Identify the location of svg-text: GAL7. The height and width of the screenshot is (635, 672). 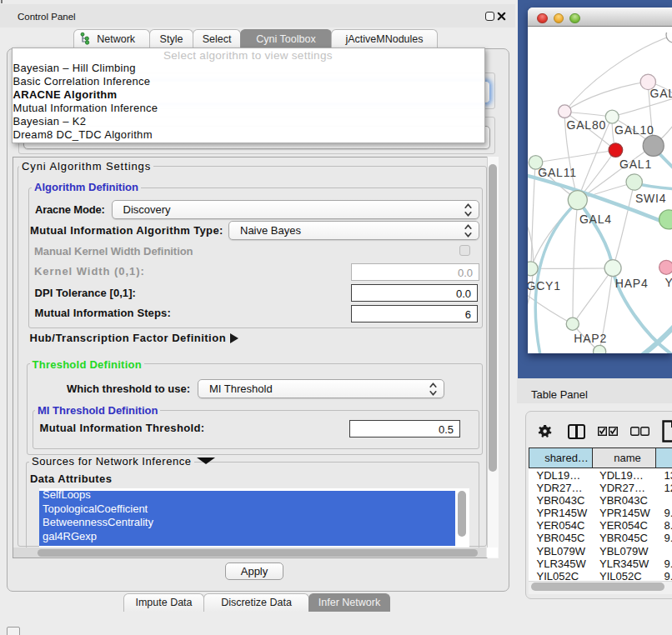
(661, 93).